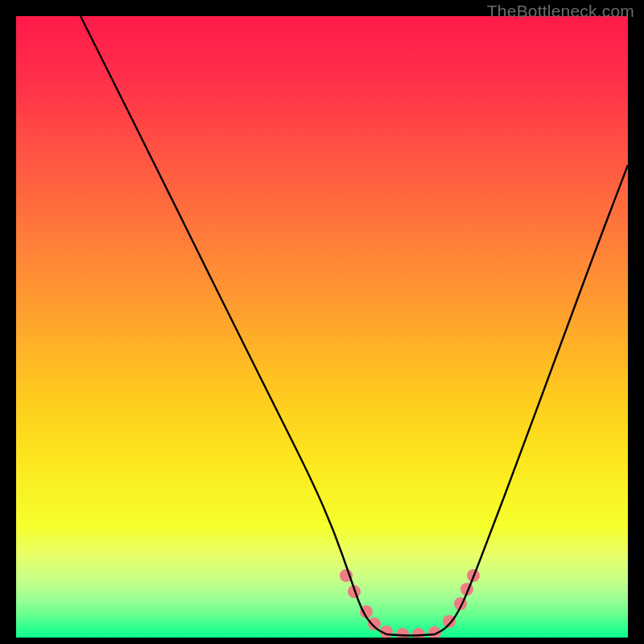 The width and height of the screenshot is (644, 644). Describe the element at coordinates (411, 635) in the screenshot. I see `curve-trough` at that location.